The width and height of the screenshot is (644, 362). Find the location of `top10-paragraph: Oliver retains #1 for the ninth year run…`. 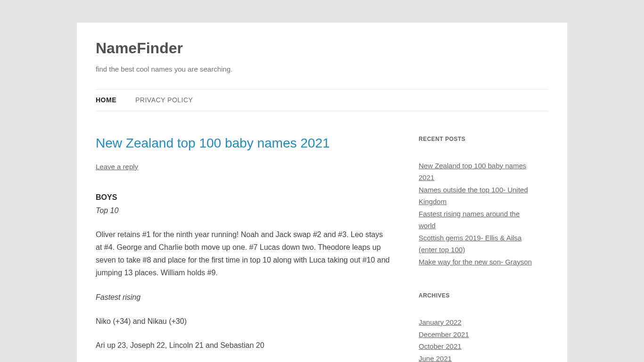

top10-paragraph: Oliver retains #1 for the ninth year run… is located at coordinates (243, 254).